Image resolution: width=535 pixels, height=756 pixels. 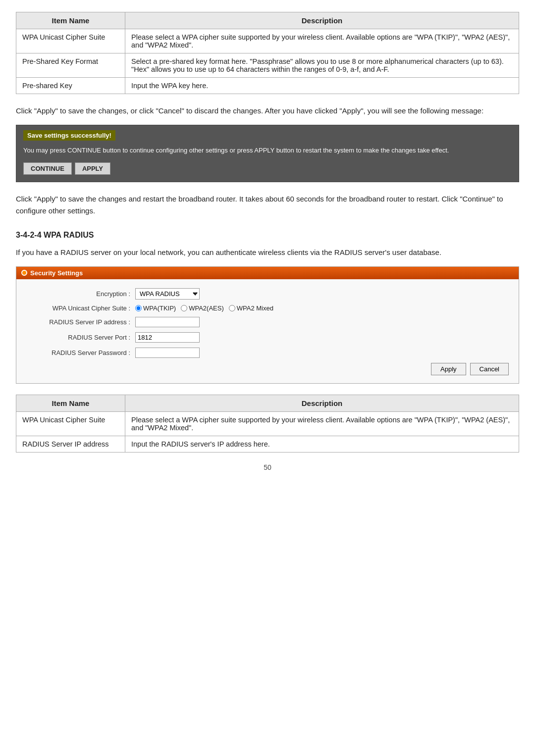 I want to click on table-radius: Item Name Description WPA Unicast Cipher…, so click(x=268, y=424).